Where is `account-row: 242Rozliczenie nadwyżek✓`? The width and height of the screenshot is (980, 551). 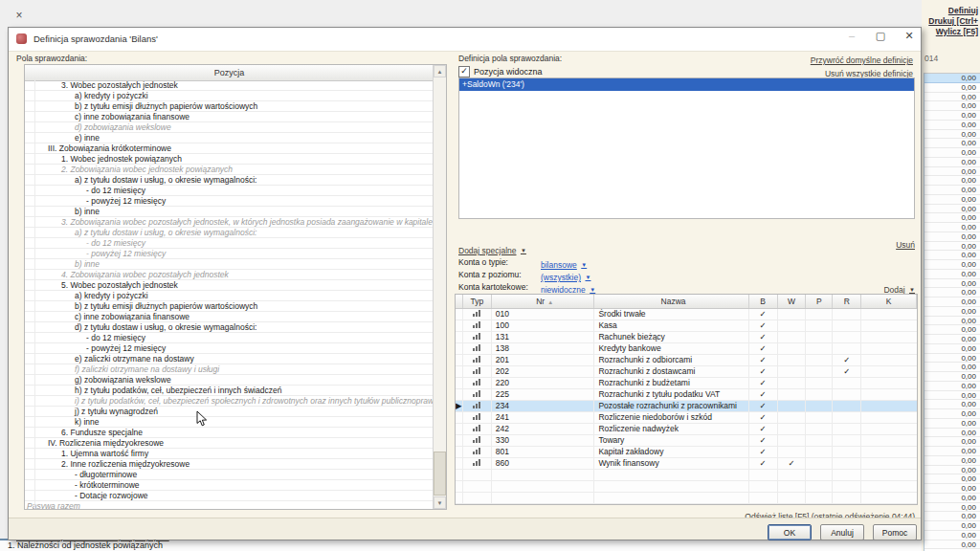
account-row: 242Rozliczenie nadwyżek✓ is located at coordinates (686, 430).